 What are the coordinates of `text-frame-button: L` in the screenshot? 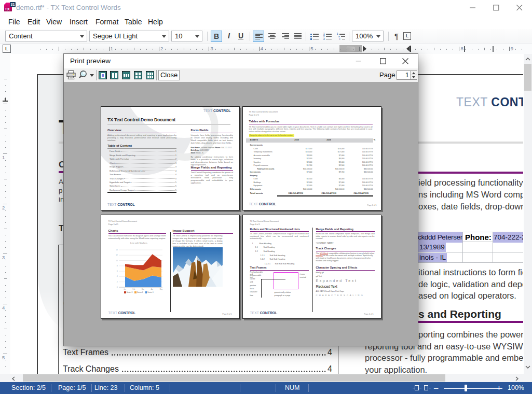 It's located at (407, 36).